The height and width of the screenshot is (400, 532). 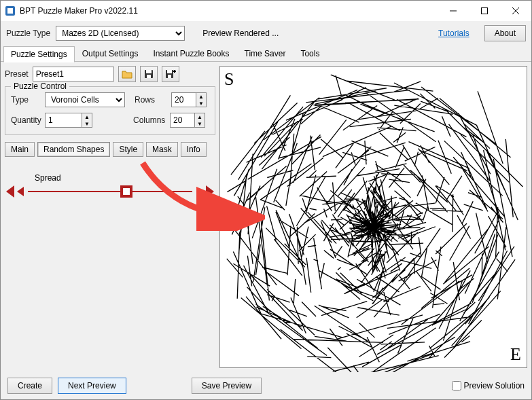 What do you see at coordinates (265, 54) in the screenshot?
I see `tab-time-saver: Time Saver` at bounding box center [265, 54].